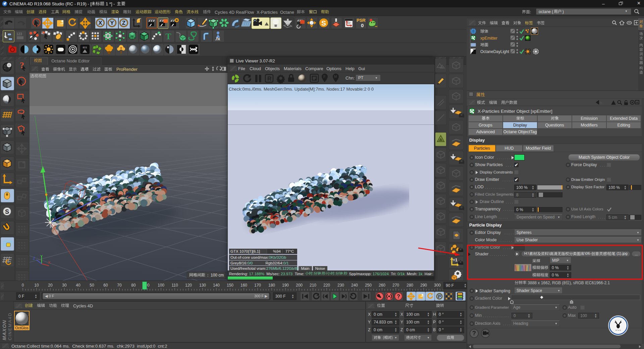 This screenshot has width=644, height=349. I want to click on svg-text: 240, so click(355, 285).